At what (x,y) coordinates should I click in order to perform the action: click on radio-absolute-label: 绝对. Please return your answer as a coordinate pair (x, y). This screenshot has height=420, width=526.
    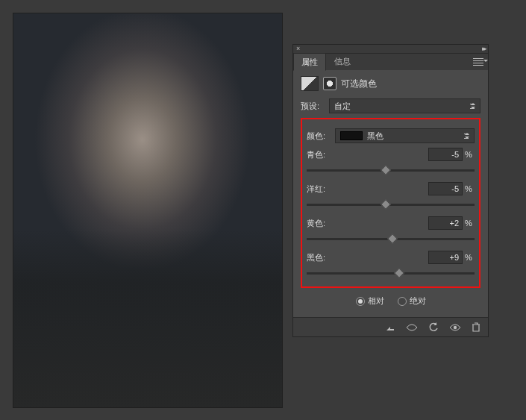
    Looking at the image, I should click on (418, 301).